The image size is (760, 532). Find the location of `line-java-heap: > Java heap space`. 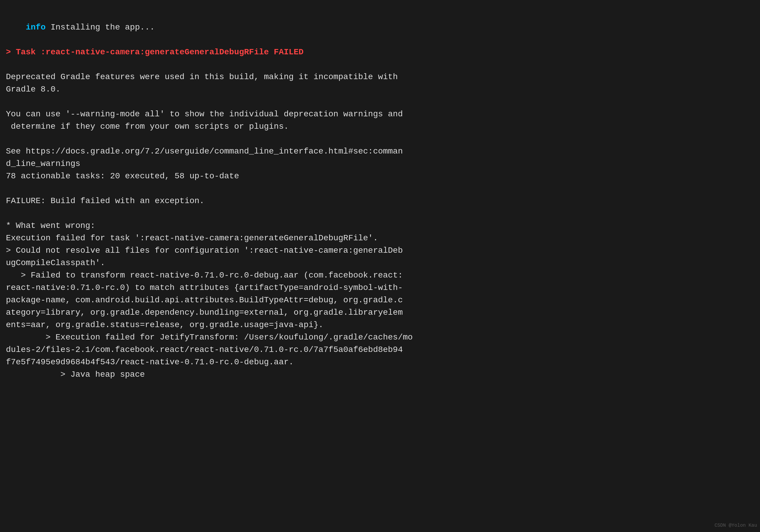

line-java-heap: > Java heap space is located at coordinates (380, 375).